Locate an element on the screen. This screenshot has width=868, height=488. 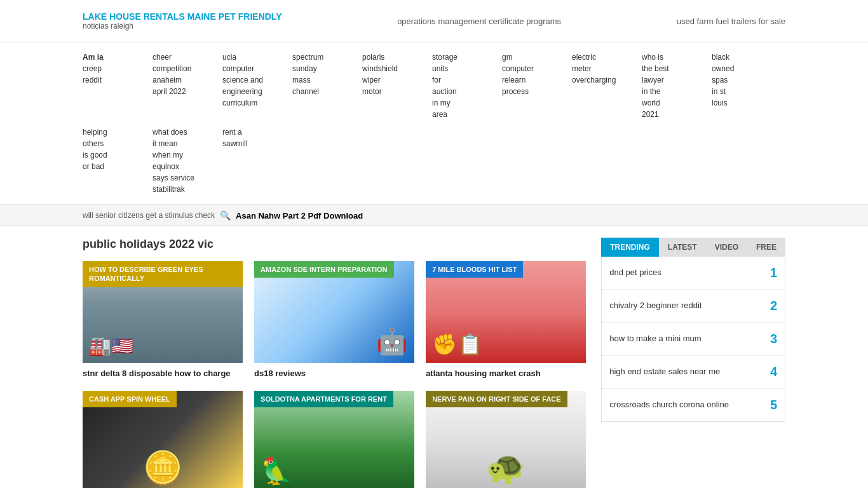
article-card-2: 7 MILE BLOODS HIT LISTatlanta housing ma… is located at coordinates (506, 320).